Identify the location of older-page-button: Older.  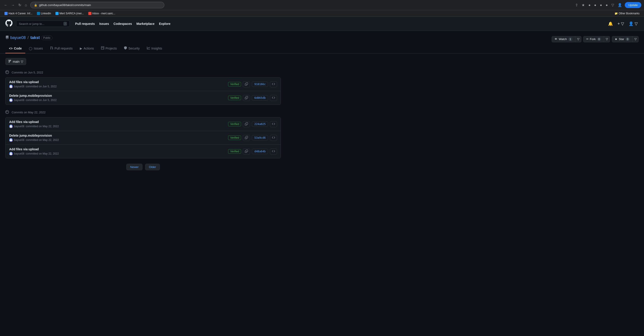
(152, 167).